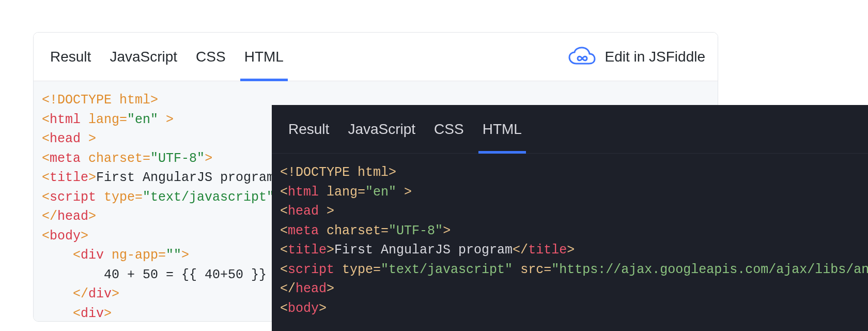 This screenshot has width=868, height=331. I want to click on cloud-infinity-icon, so click(582, 57).